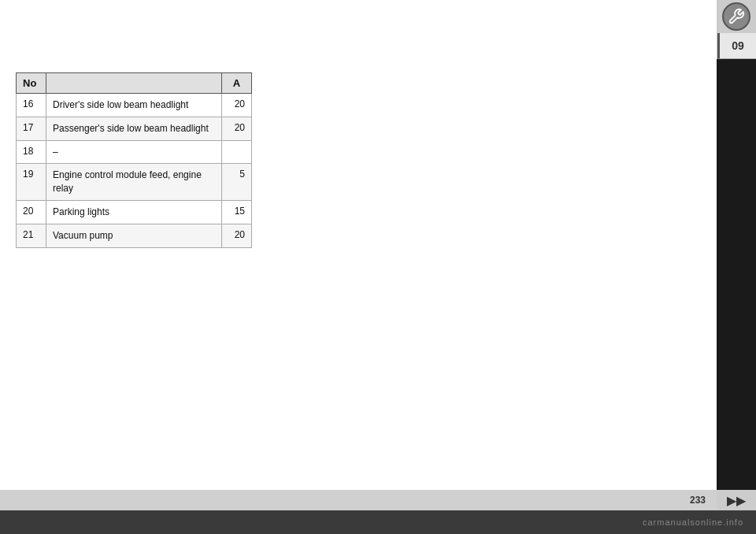  Describe the element at coordinates (736, 501) in the screenshot. I see `next-arrow-icon: ▶▶` at that location.